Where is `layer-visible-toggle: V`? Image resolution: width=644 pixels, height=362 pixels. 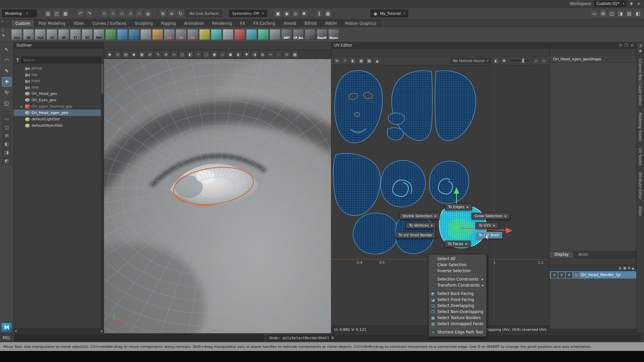
layer-visible-toggle: V is located at coordinates (554, 275).